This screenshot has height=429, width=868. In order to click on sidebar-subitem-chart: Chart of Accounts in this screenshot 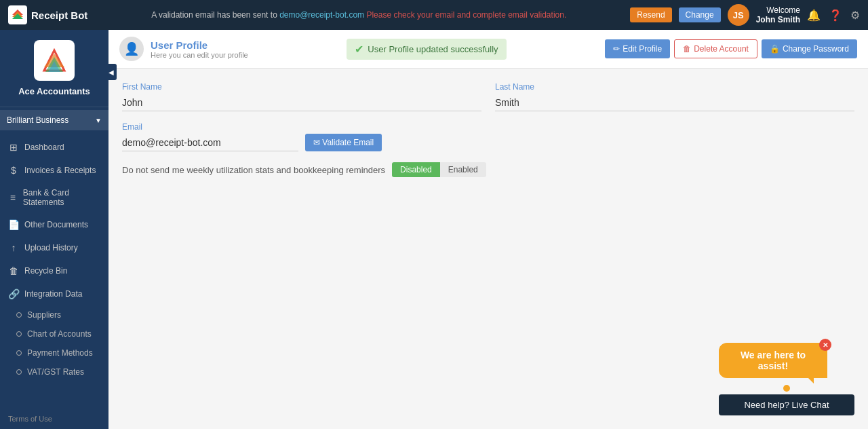, I will do `click(54, 334)`.